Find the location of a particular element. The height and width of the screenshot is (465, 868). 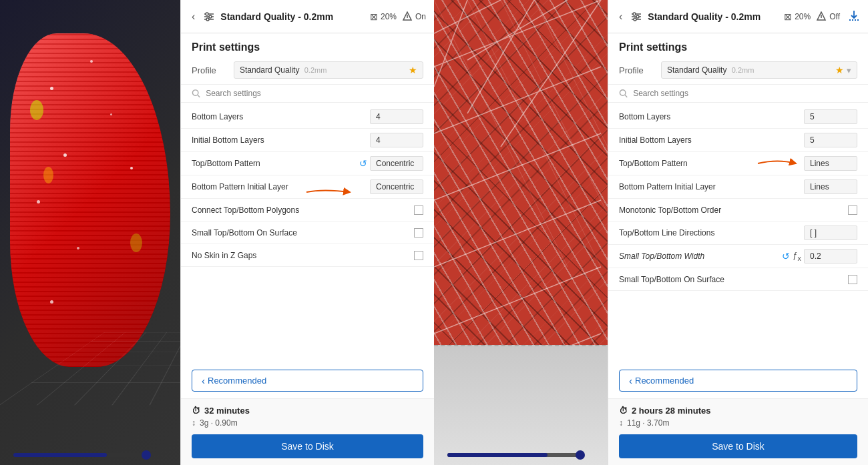

left-recommended-button: ‹ Recommended is located at coordinates (307, 380).